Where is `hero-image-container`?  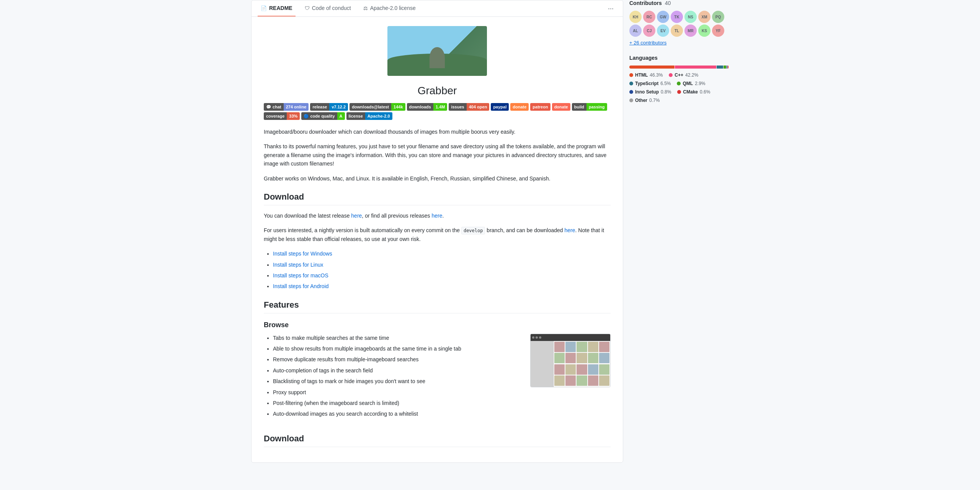
hero-image-container is located at coordinates (437, 51).